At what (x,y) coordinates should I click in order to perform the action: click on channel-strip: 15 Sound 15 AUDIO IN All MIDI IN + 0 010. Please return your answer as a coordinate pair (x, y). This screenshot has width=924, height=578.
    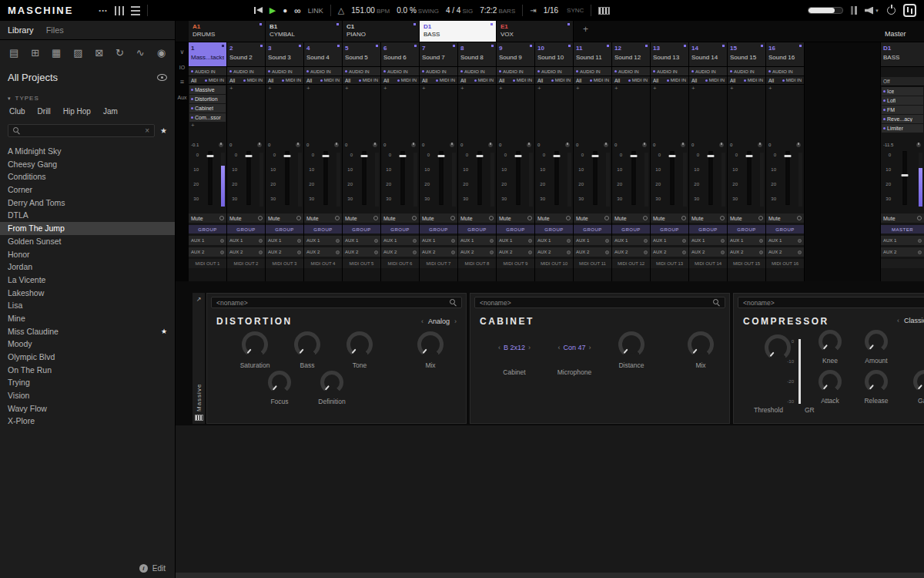
    Looking at the image, I should click on (747, 162).